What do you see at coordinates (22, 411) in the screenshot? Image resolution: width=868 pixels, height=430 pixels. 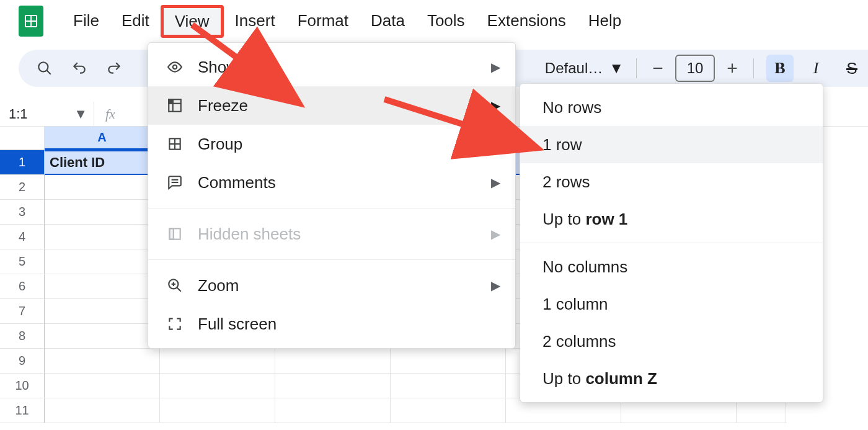 I see `row-head: 11` at bounding box center [22, 411].